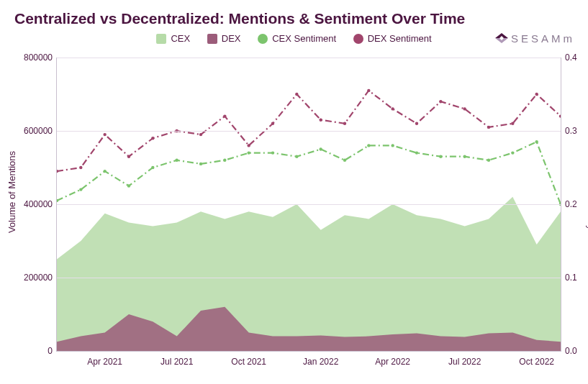 The height and width of the screenshot is (384, 588). What do you see at coordinates (543, 39) in the screenshot?
I see `brand-text: SESAMm` at bounding box center [543, 39].